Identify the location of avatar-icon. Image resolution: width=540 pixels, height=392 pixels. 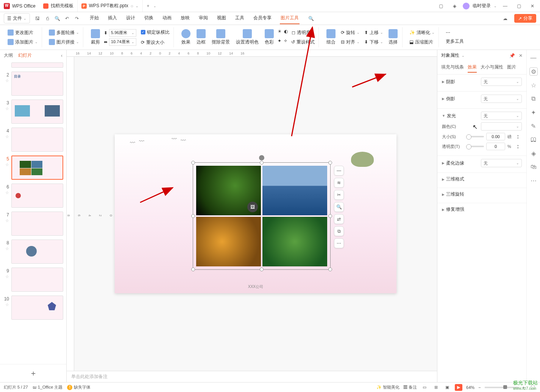
(466, 6).